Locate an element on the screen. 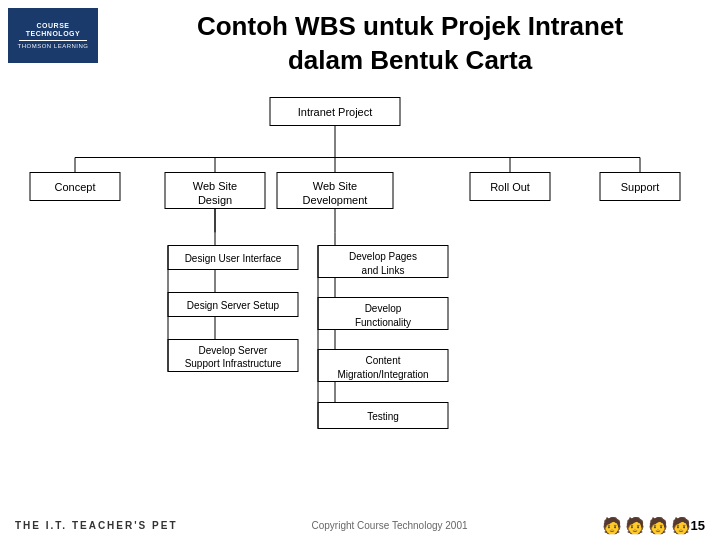 Image resolution: width=720 pixels, height=540 pixels. figure-2: 🧑 is located at coordinates (635, 526).